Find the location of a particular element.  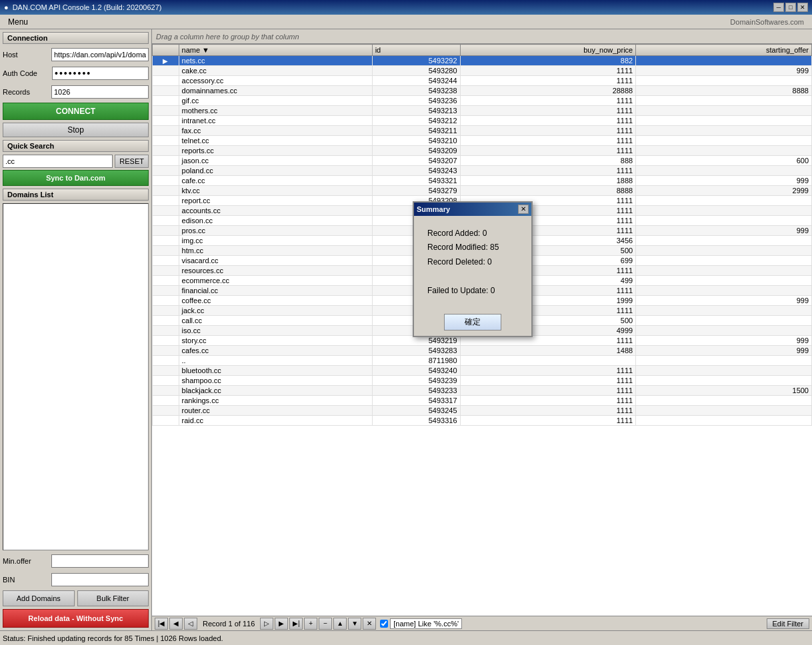

record-deleted-text: Record Deleted: 0 is located at coordinates (473, 263).